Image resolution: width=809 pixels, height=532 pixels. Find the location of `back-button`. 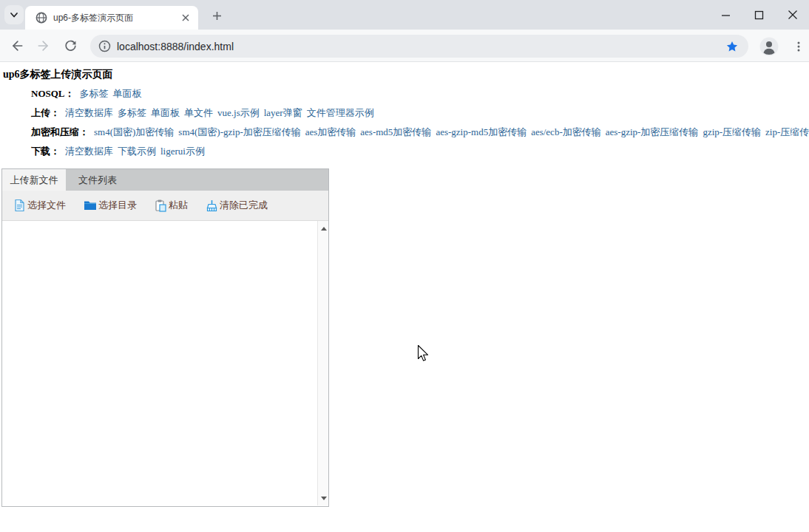

back-button is located at coordinates (17, 46).